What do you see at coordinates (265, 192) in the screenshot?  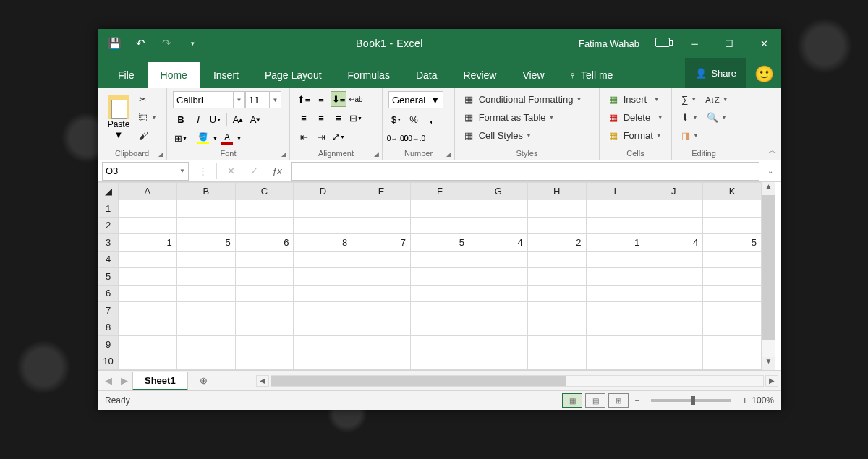 I see `col-header-C: C` at bounding box center [265, 192].